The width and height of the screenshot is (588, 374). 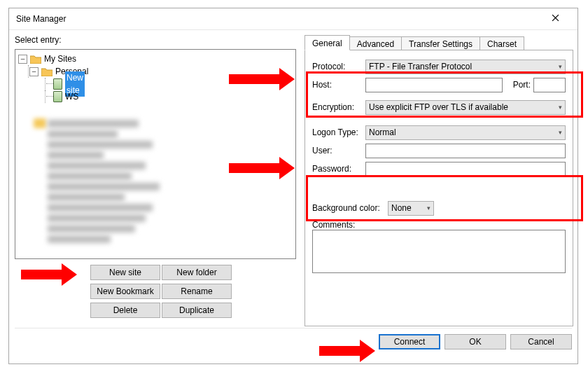 What do you see at coordinates (155, 84) in the screenshot?
I see `tree-site-newsite: New site` at bounding box center [155, 84].